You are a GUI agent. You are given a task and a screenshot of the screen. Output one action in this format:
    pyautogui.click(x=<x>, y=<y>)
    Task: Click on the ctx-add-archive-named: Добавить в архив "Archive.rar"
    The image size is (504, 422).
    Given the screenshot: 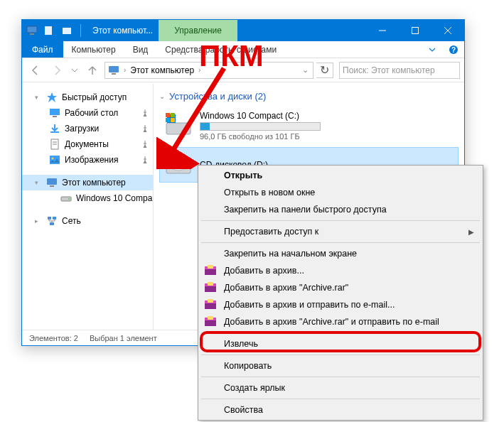 What is the action you would take?
    pyautogui.click(x=341, y=288)
    